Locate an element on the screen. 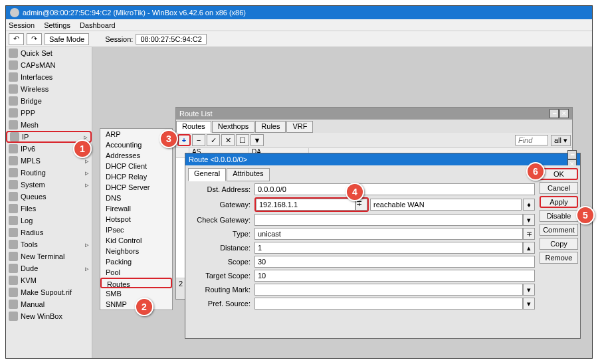 The width and height of the screenshot is (598, 364). add-button: + is located at coordinates (184, 140).